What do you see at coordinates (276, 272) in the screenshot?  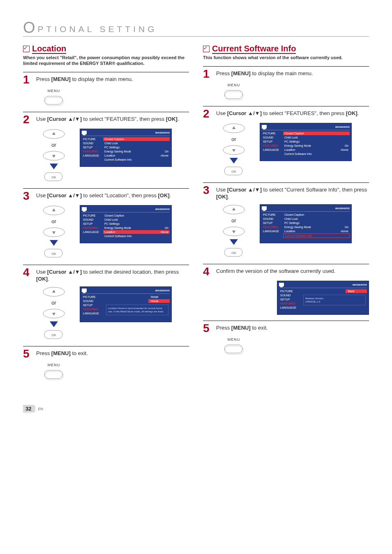 I see `step-text: Confirm the version of the software curr…` at bounding box center [276, 272].